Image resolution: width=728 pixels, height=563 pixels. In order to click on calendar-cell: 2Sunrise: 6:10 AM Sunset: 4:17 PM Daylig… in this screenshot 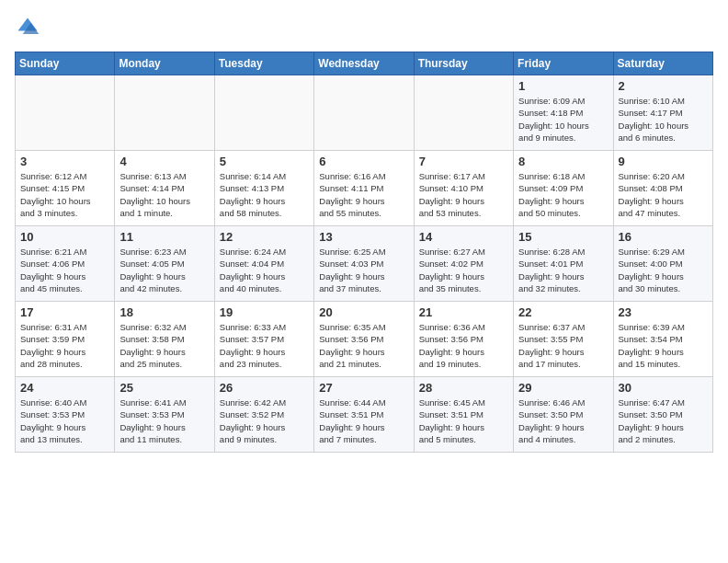, I will do `click(663, 113)`.